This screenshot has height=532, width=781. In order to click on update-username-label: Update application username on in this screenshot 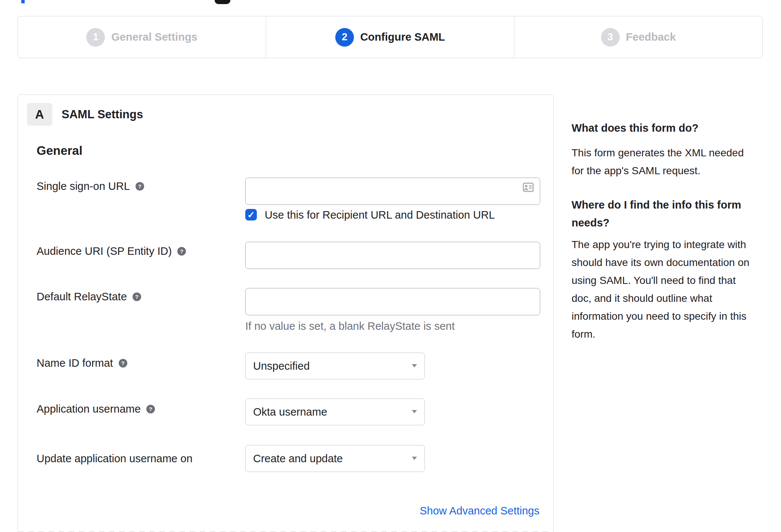, I will do `click(115, 459)`.